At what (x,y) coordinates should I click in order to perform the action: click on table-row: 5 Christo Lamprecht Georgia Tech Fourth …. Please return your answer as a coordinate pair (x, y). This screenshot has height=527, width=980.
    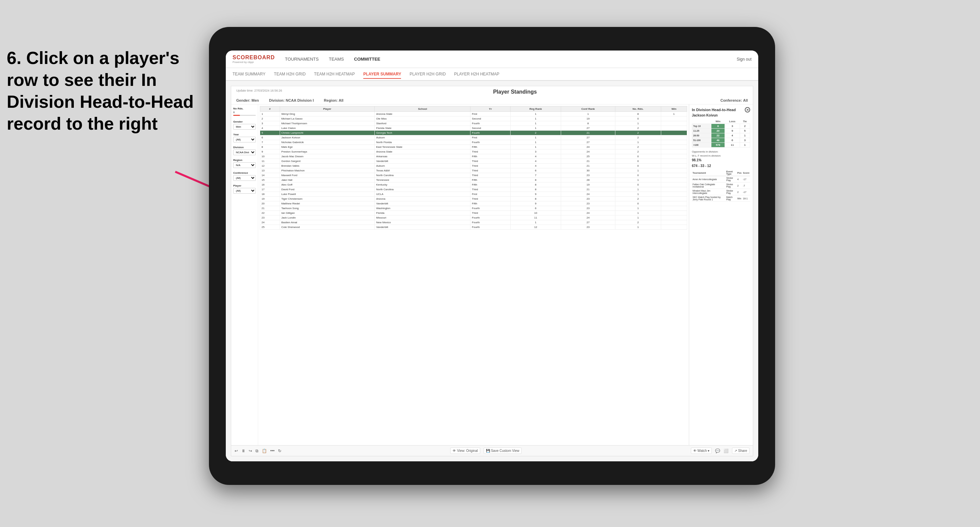
    Looking at the image, I should click on (474, 133).